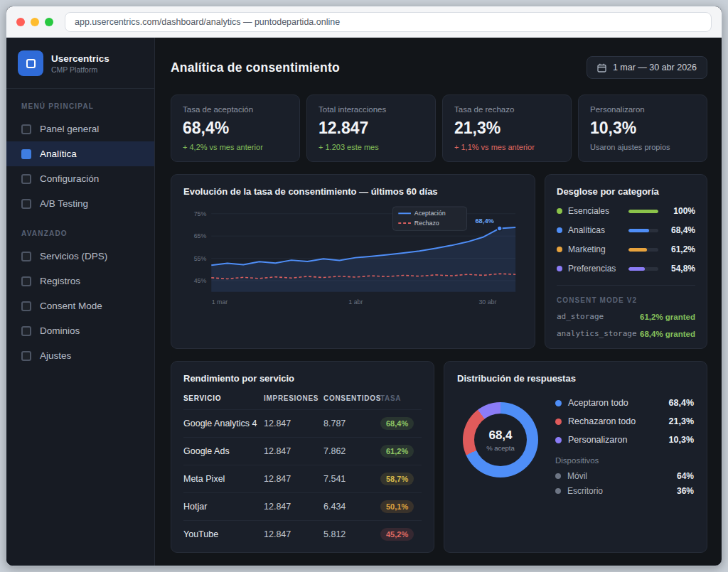  I want to click on acceptance-area, so click(363, 260).